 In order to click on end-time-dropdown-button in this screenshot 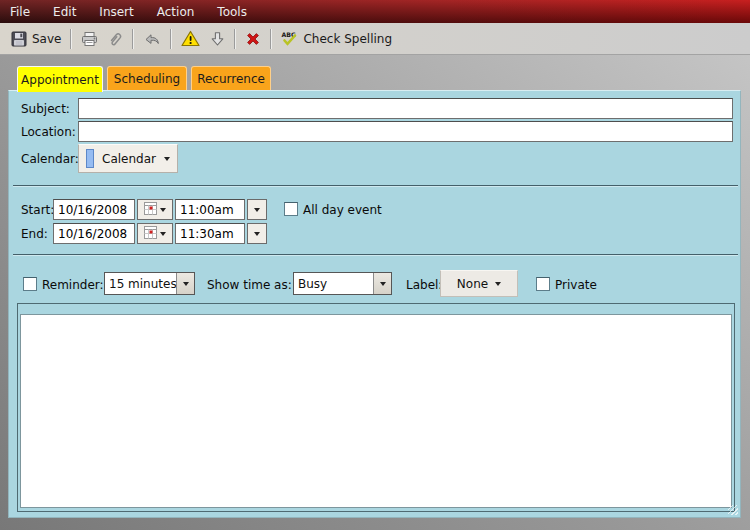, I will do `click(257, 234)`.